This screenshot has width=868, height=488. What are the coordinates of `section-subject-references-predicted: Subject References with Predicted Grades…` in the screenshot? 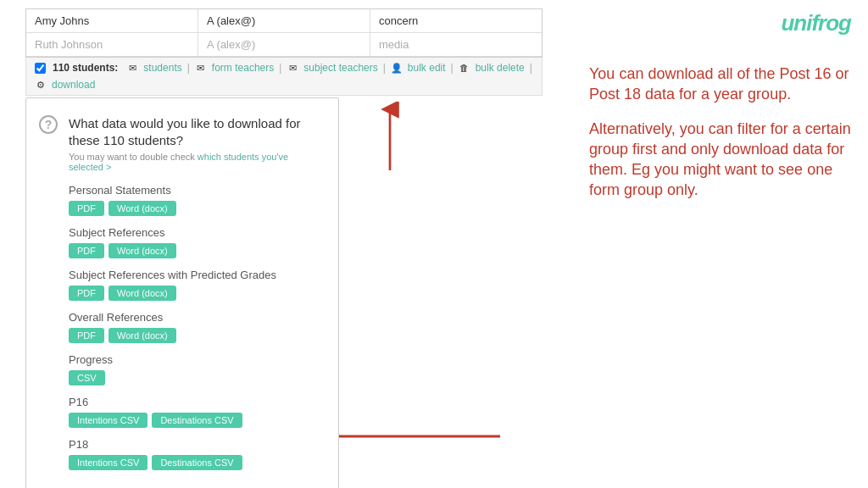 It's located at (193, 285).